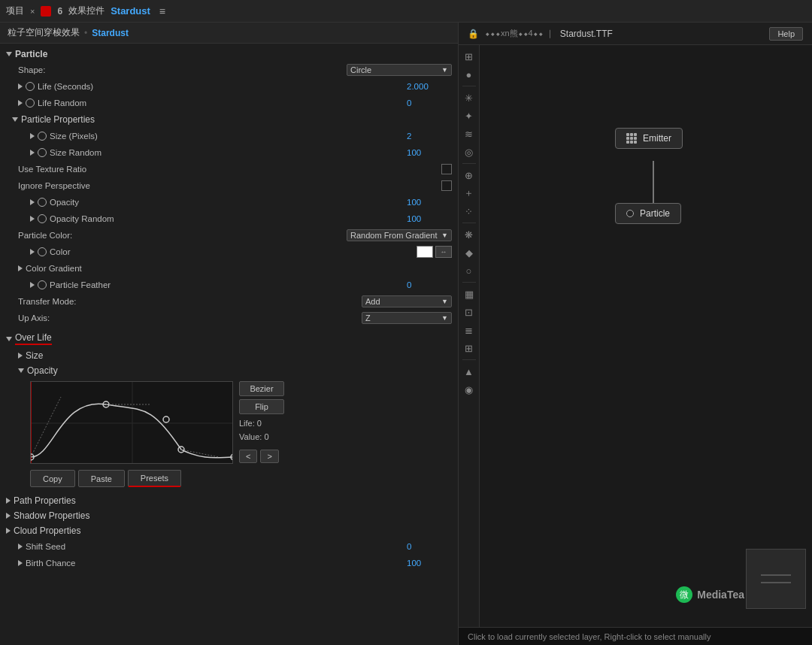 The image size is (812, 645). I want to click on toolbar-grid-btn: ⊞, so click(469, 56).